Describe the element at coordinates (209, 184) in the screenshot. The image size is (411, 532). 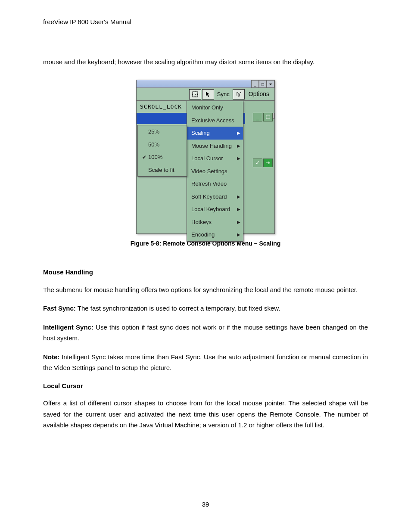
I see `menu-item-label: Refresh Video` at that location.